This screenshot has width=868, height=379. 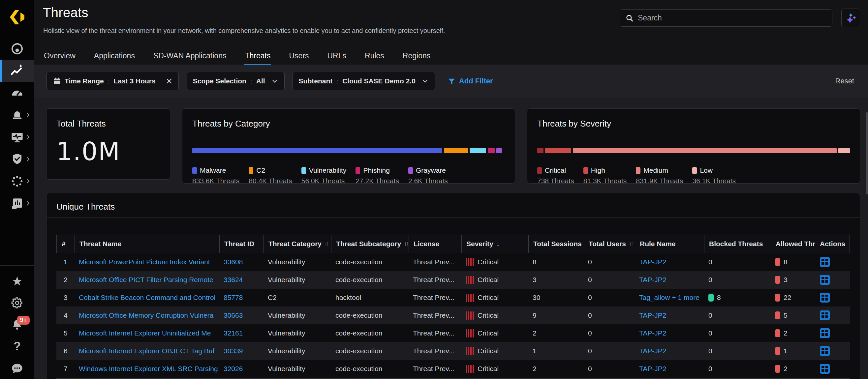 What do you see at coordinates (135, 81) in the screenshot?
I see `filter-value: Last 3 Hours` at bounding box center [135, 81].